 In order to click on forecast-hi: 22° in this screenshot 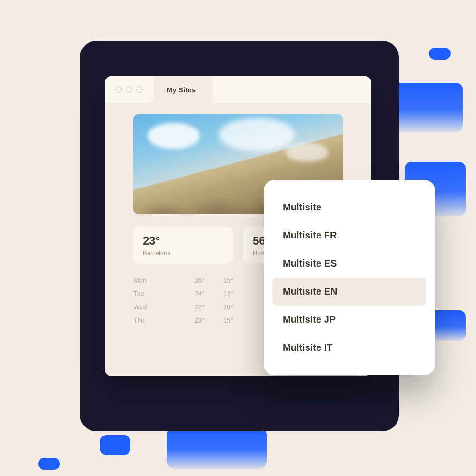, I will do `click(190, 307)`.